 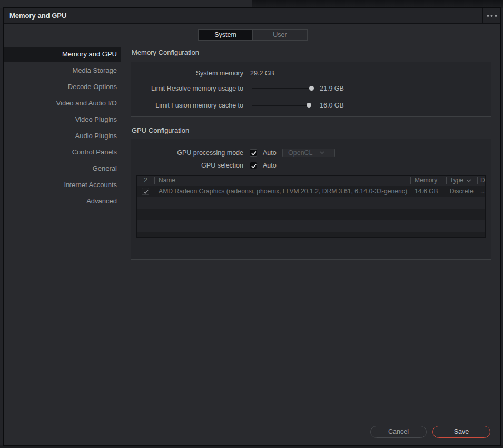 I want to click on resolve-memory-slider, so click(x=292, y=89).